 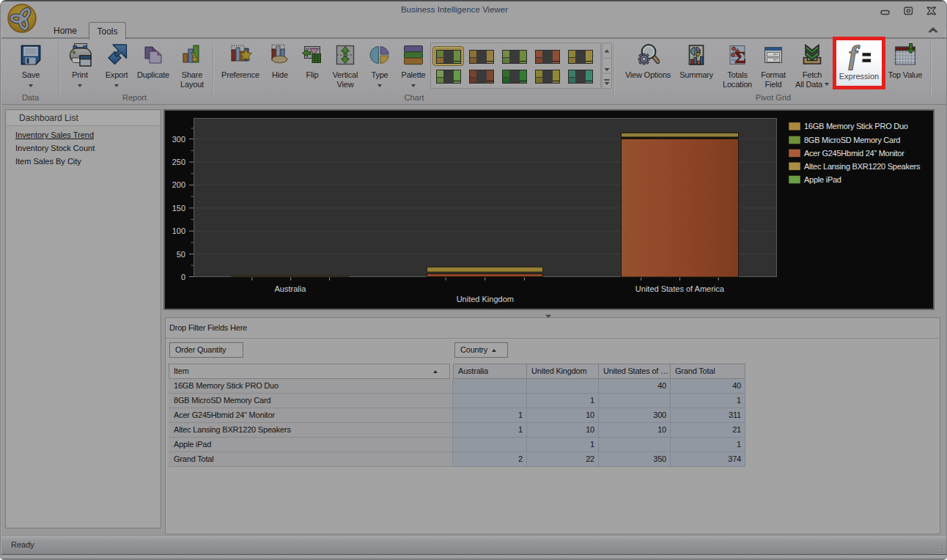 I want to click on svg-text: Σ, so click(x=740, y=57).